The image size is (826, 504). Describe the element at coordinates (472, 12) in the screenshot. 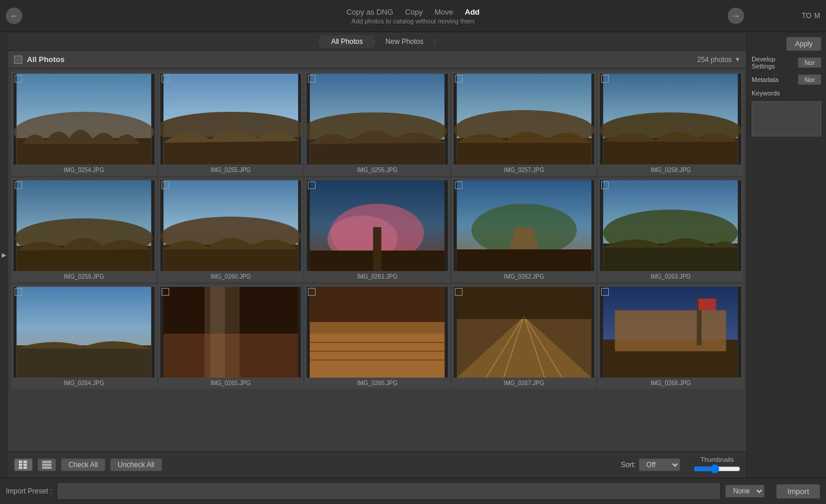

I see `mode-add: Add` at that location.